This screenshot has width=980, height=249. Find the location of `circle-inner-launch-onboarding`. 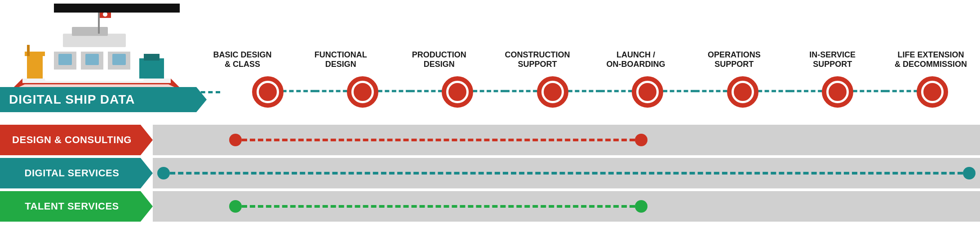

circle-inner-launch-onboarding is located at coordinates (647, 92).